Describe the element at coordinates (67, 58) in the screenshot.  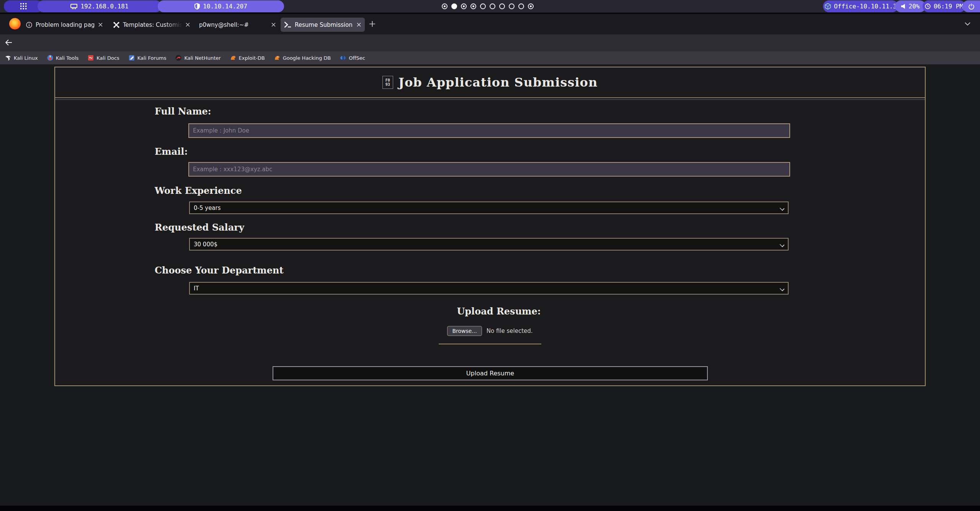
I see `bookmark-label: Kali Tools` at that location.